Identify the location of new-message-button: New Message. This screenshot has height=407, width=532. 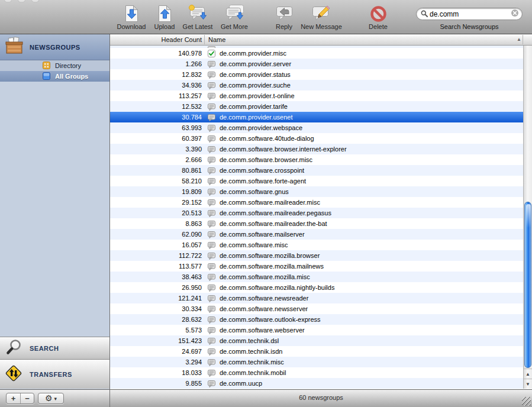
(321, 17).